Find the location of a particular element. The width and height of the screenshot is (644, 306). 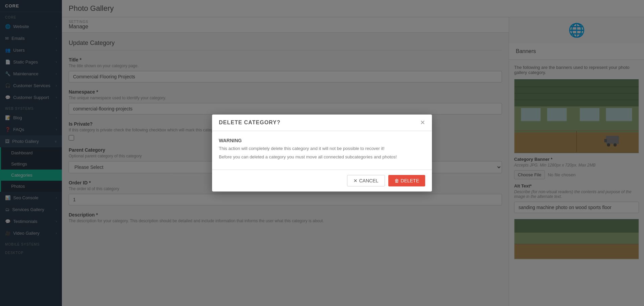

modal-warning-title: WARNING is located at coordinates (322, 141).